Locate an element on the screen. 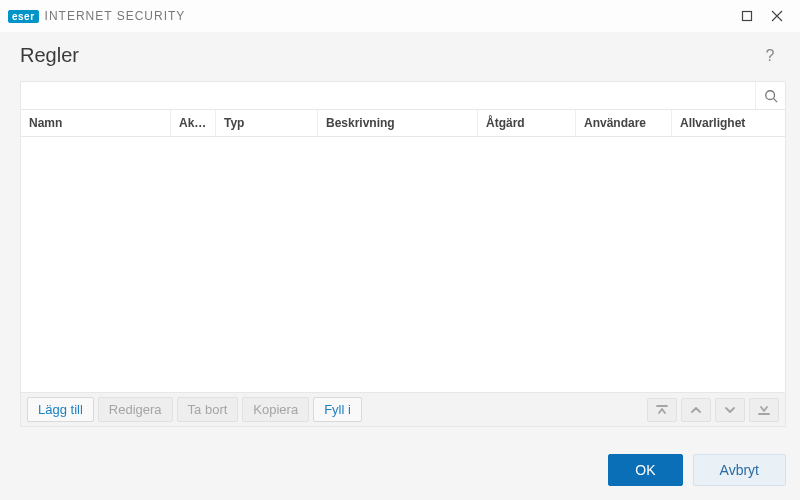  column-header-severity: Allvarlighet is located at coordinates (728, 123).